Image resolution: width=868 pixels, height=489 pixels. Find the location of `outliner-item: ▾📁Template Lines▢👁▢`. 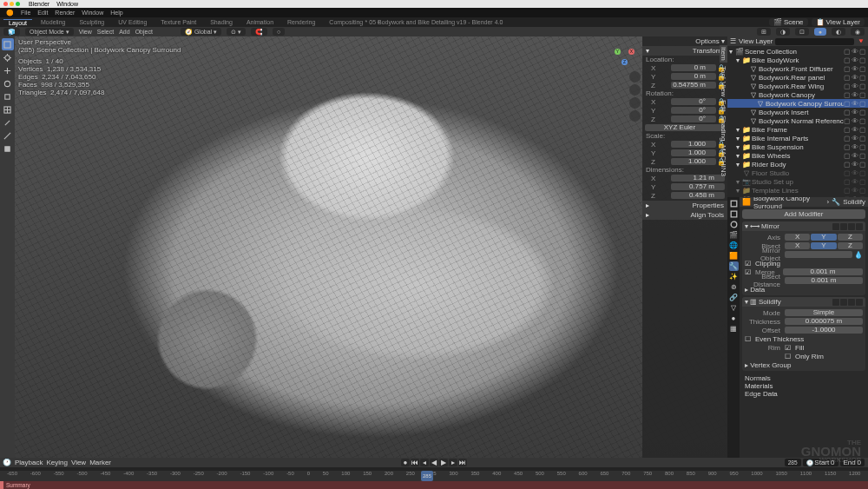

outliner-item: ▾📁Template Lines▢👁▢ is located at coordinates (798, 190).